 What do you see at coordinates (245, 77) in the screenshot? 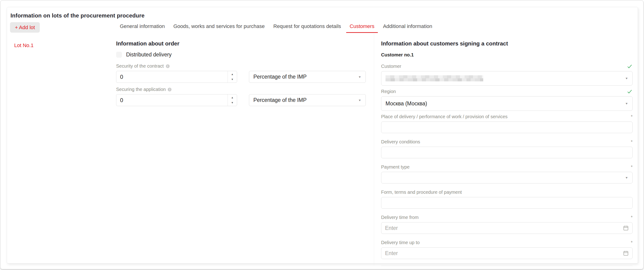
I see `security-of-contract-controls: ▲ ▼ Percentage of the IMP ▼` at bounding box center [245, 77].